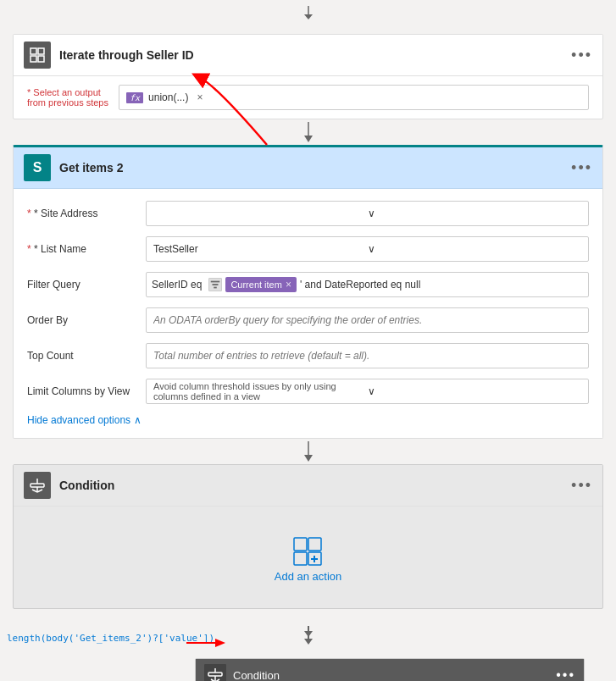  Describe the element at coordinates (308, 576) in the screenshot. I see `add-action-label: Add an action` at that location.